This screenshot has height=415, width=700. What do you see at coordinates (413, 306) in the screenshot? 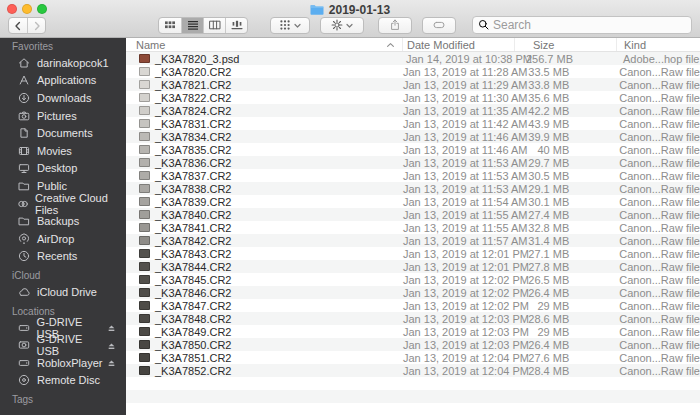
I see `file-row: _K3A7847.CR2 Jan 13, 2019 at 12:02 PM 29…` at bounding box center [413, 306].